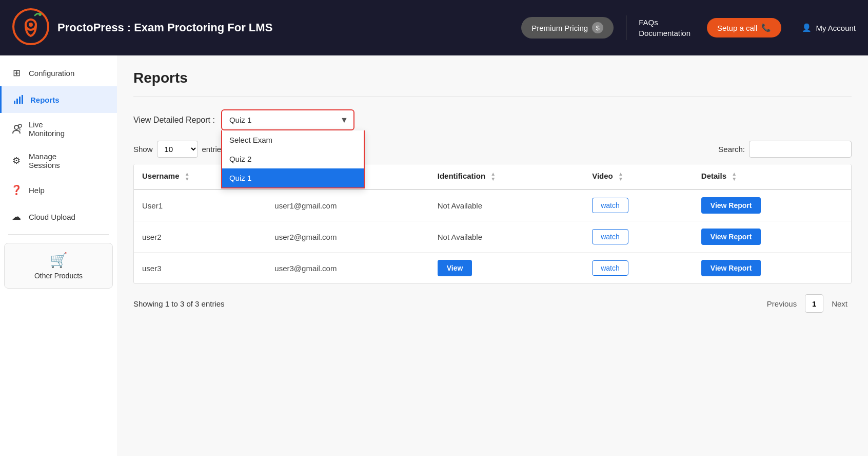  Describe the element at coordinates (492, 303) in the screenshot. I see `pagination-row: Showing 1 to 3 of 3 entries Previous 1 N…` at that location.